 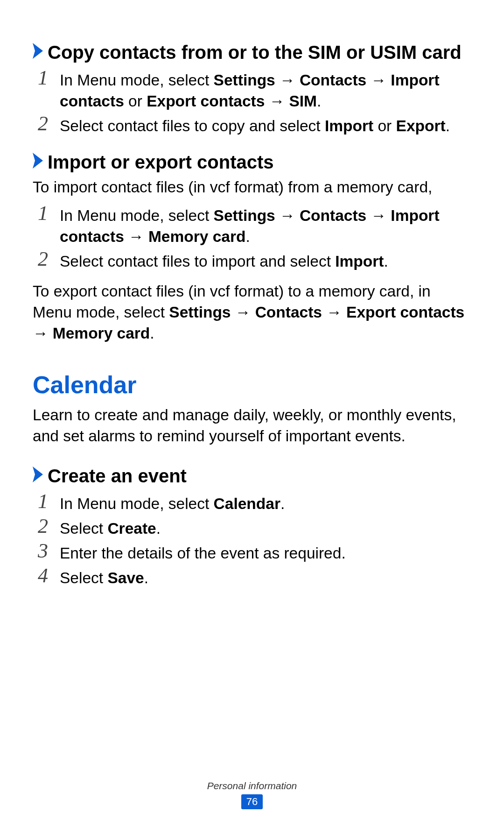 I want to click on calendar-intro: Learn to create and manage daily, weekly…, so click(x=252, y=425).